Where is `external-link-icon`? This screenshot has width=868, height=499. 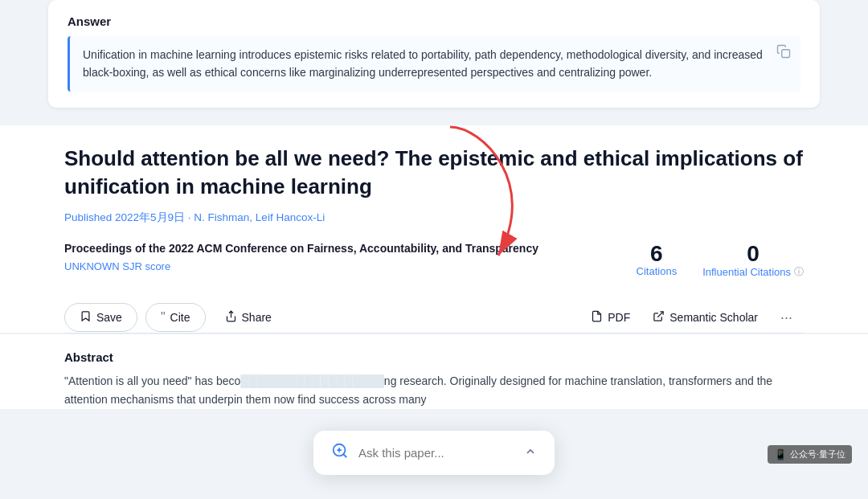 external-link-icon is located at coordinates (659, 317).